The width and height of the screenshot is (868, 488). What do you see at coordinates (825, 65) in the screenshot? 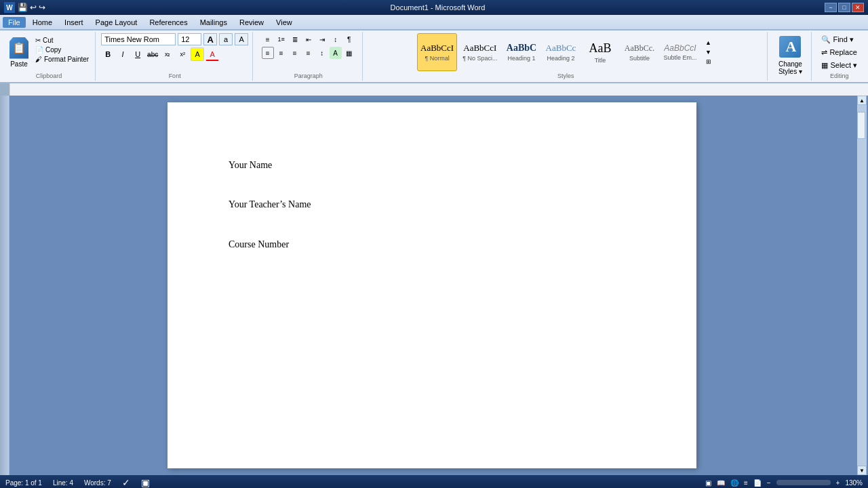
I see `select-icon: ▦` at bounding box center [825, 65].